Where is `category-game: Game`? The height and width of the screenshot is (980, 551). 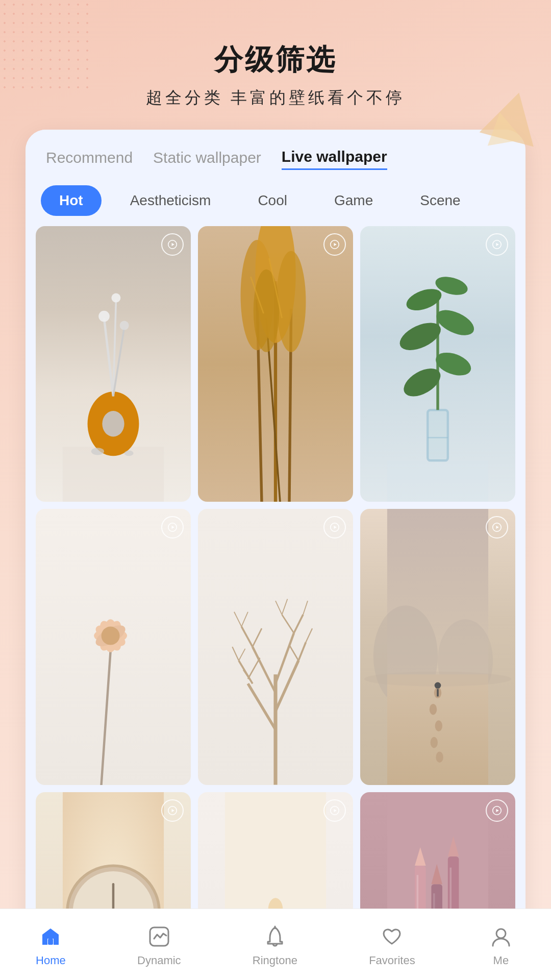 category-game: Game is located at coordinates (354, 201).